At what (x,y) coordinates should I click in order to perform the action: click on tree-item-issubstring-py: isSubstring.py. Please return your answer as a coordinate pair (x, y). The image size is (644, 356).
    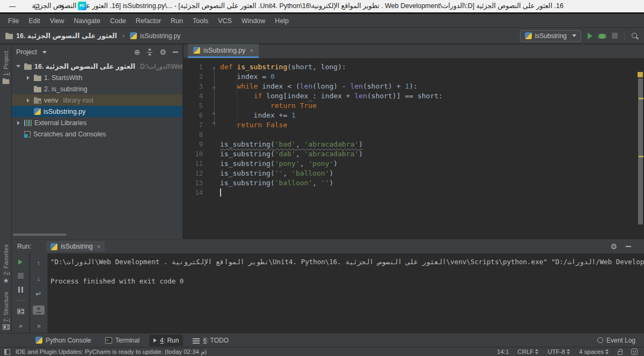
    Looking at the image, I should click on (97, 112).